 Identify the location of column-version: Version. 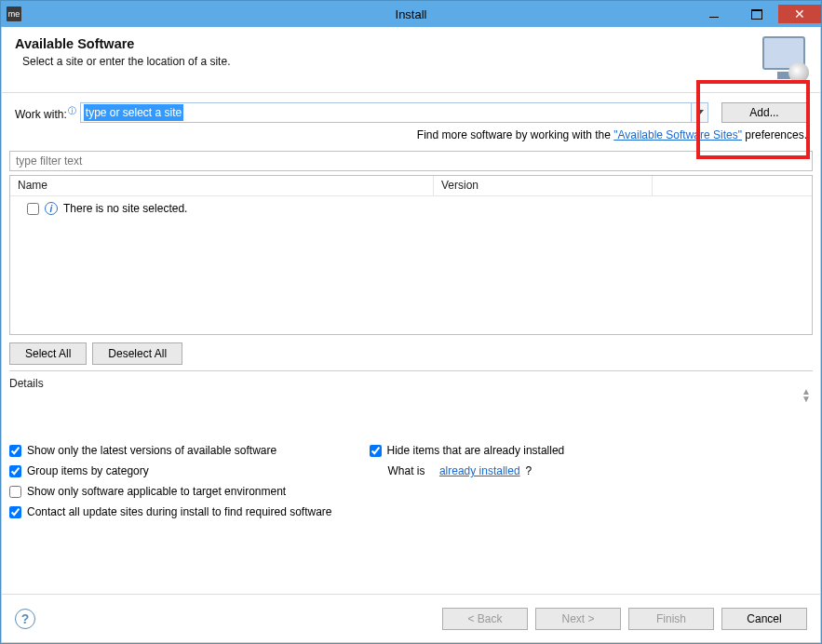
(544, 186).